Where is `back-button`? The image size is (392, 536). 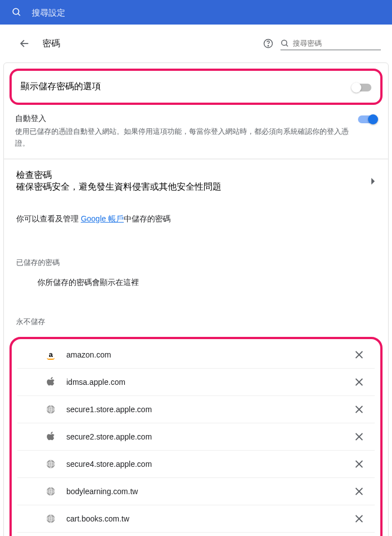 back-button is located at coordinates (25, 44).